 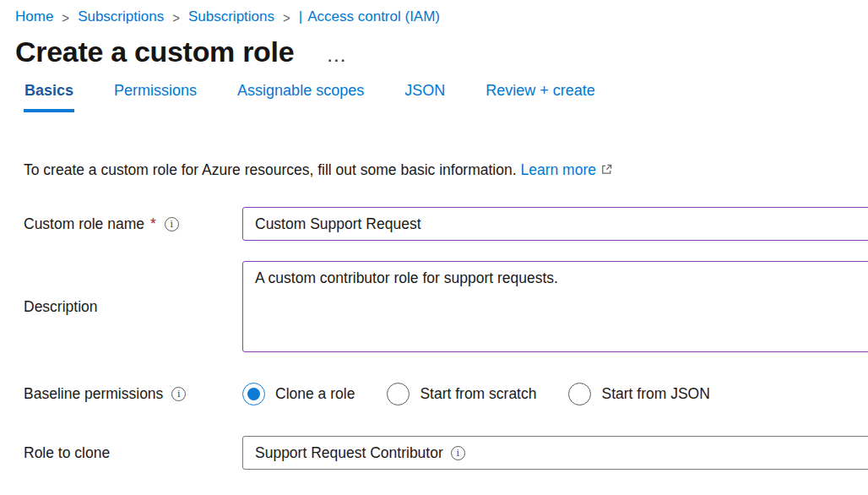 What do you see at coordinates (556, 394) in the screenshot?
I see `baseline-permissions-radio-group: Clone a role Start from scratch Start fr…` at bounding box center [556, 394].